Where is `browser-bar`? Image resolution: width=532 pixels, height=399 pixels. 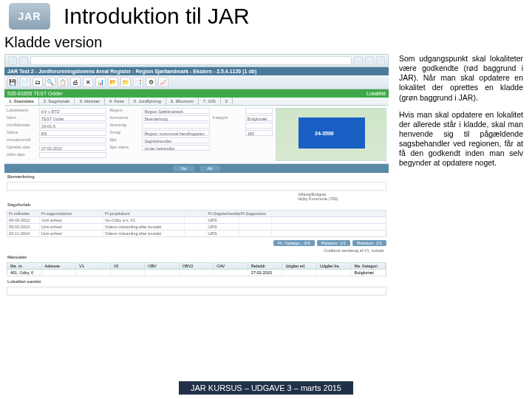 browser-bar is located at coordinates (197, 61).